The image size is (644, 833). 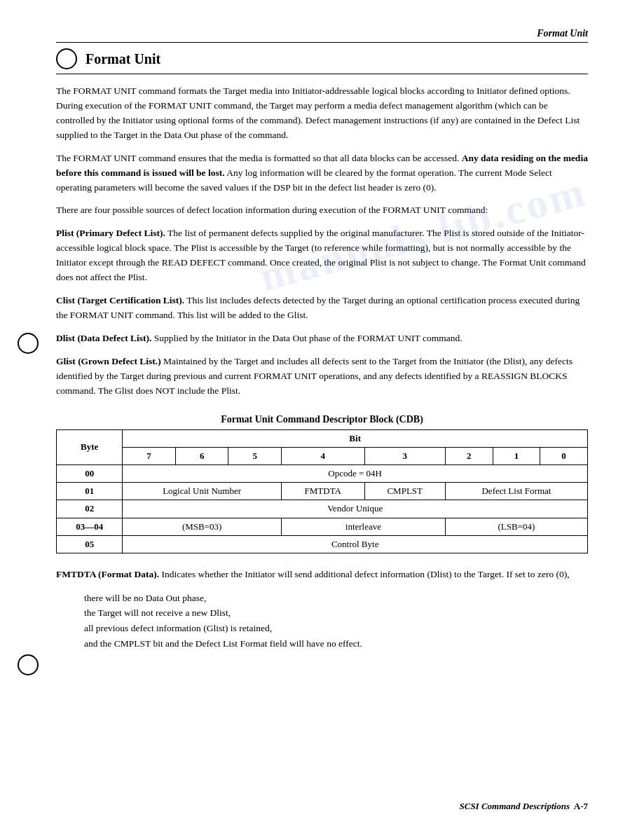 I want to click on dlist-icon, so click(x=28, y=343).